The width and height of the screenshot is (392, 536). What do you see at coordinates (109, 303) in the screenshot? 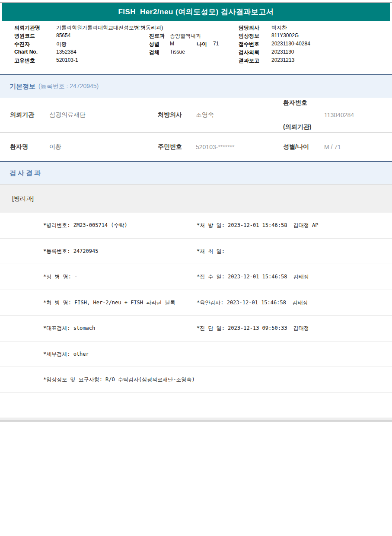
I see `result-left-text: *처 방 명: FISH, Her-2/neu + FISH 파라핀 블록` at bounding box center [109, 303].